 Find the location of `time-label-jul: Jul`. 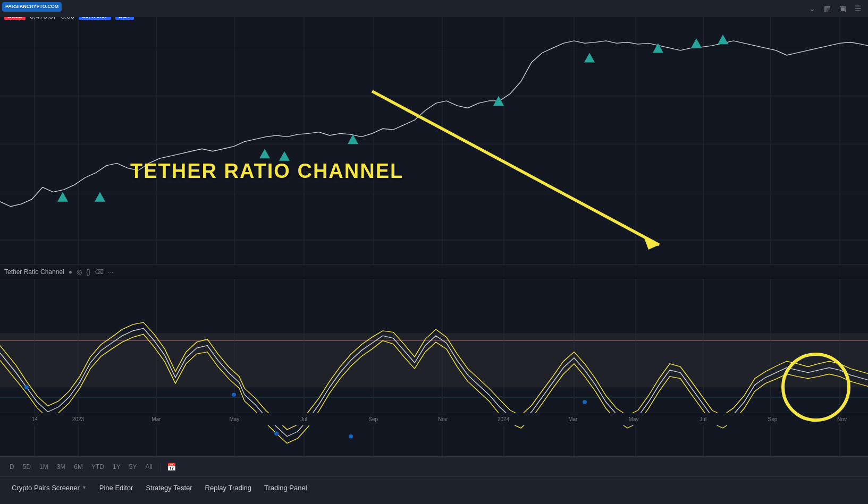

time-label-jul: Jul is located at coordinates (304, 420).